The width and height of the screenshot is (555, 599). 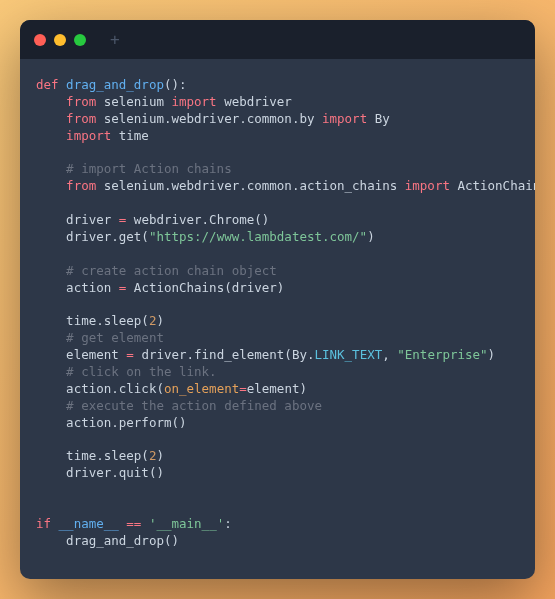 What do you see at coordinates (278, 338) in the screenshot?
I see `code-line: # get element` at bounding box center [278, 338].